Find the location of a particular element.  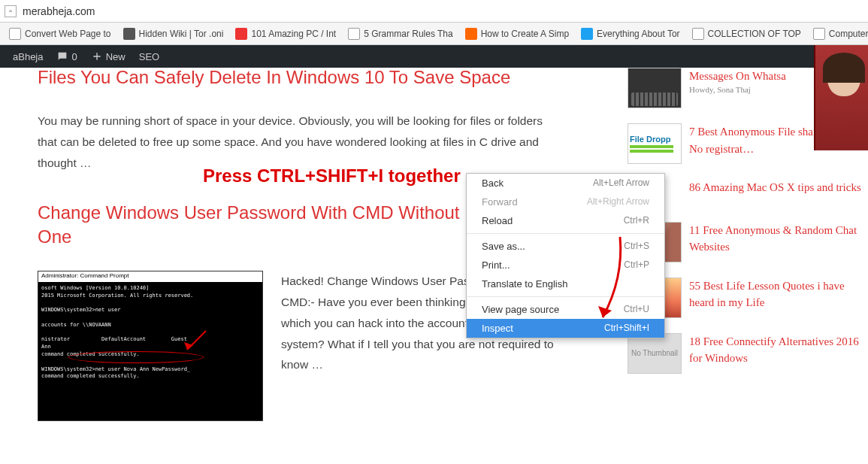

ctx-save-as-: Save as...Ctrl+S is located at coordinates (565, 247).